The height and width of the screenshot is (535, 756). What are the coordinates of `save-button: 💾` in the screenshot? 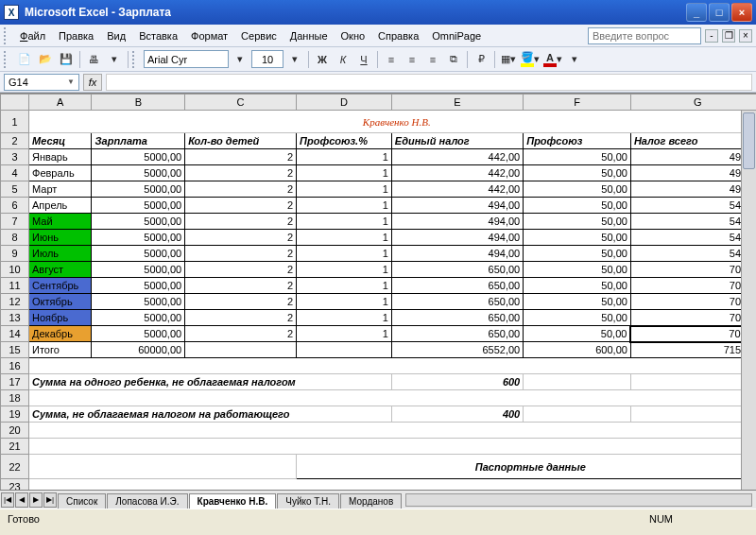 It's located at (66, 60).